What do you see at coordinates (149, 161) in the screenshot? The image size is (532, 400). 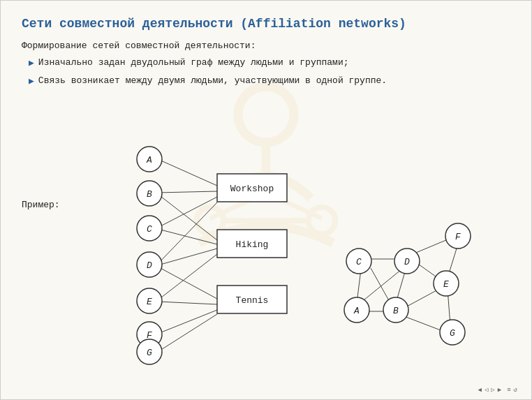 I see `person-a-label: A` at bounding box center [149, 161].